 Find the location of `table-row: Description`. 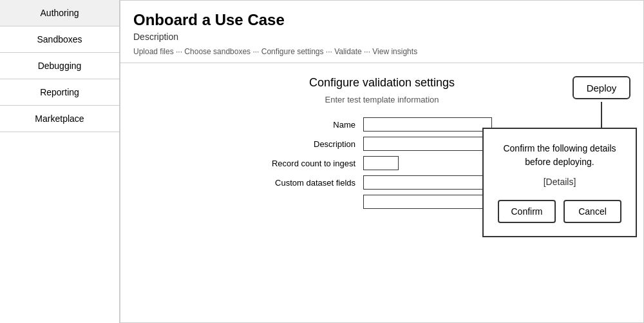

table-row: Description is located at coordinates (382, 144).